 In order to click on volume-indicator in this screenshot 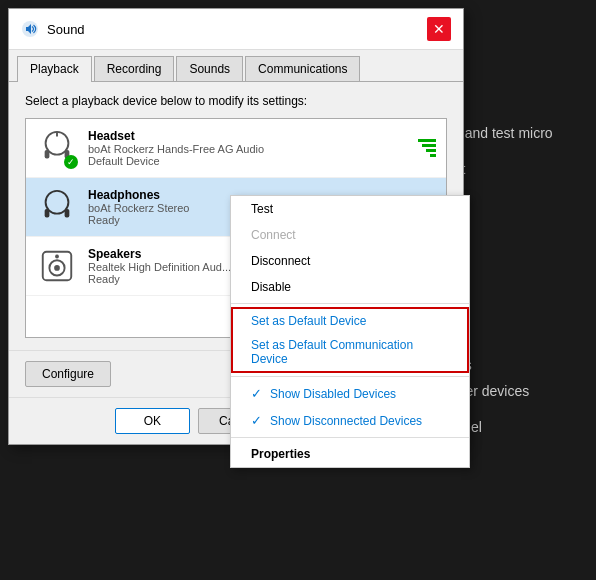, I will do `click(427, 148)`.